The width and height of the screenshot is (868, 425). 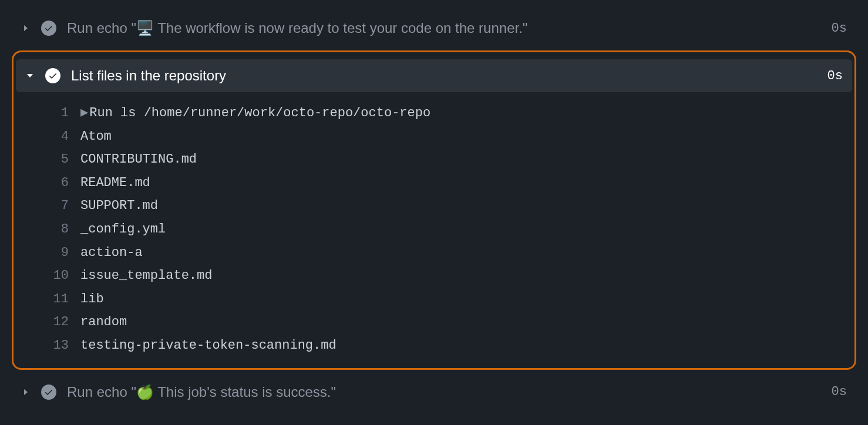 I want to click on line-number: 7, so click(x=60, y=206).